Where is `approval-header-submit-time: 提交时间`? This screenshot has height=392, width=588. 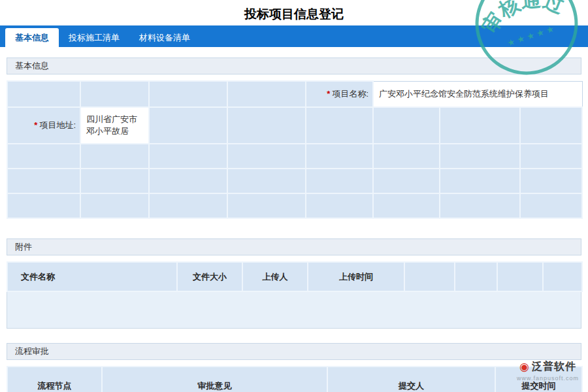
approval-header-submit-time: 提交时间 is located at coordinates (538, 379).